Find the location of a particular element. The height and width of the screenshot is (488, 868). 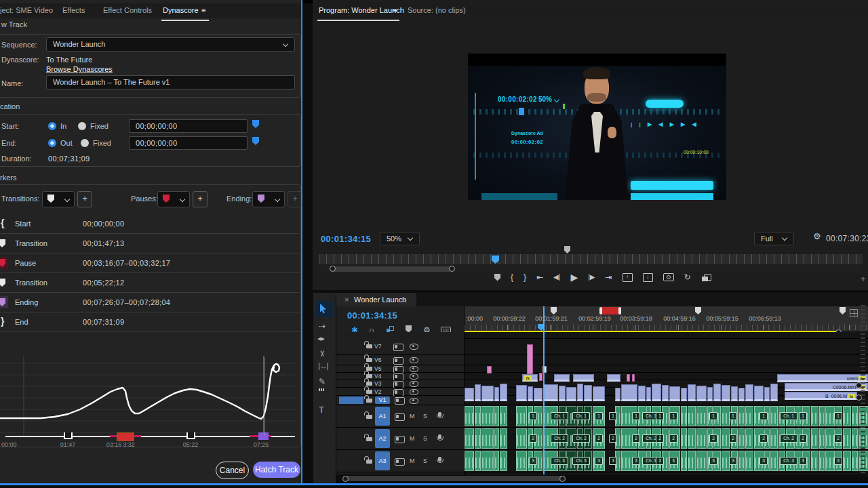

marker-list-row: Ending00;07;26;07–00;07;28;04 is located at coordinates (150, 302).